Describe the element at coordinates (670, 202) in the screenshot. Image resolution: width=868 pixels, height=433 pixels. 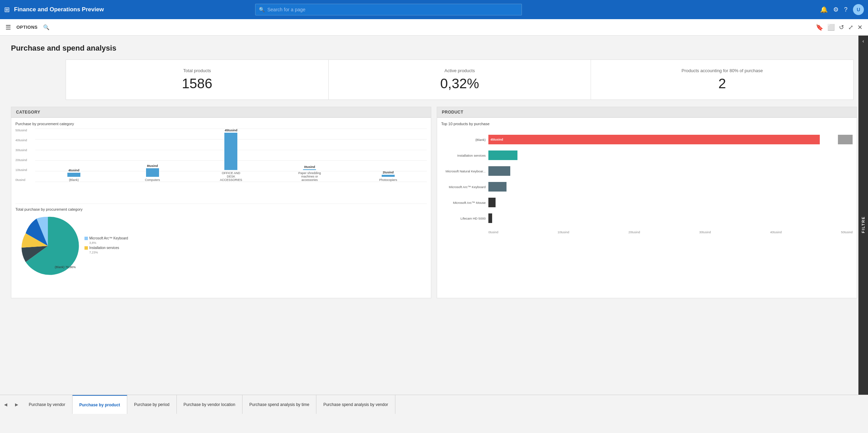
I see `hbar-arc-mouse-track` at that location.